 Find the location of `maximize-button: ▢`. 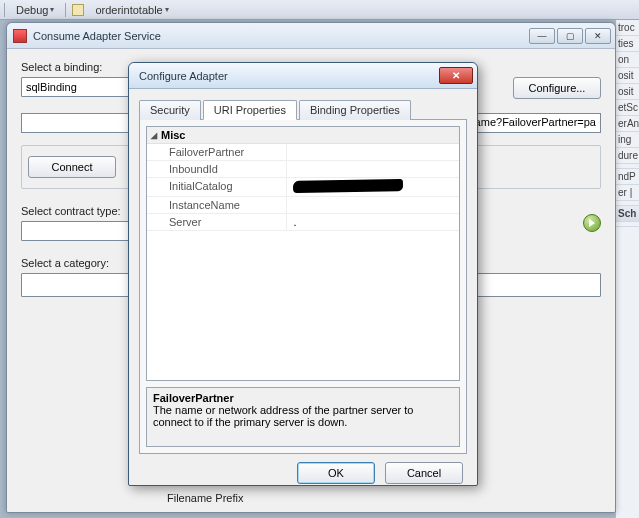

maximize-button: ▢ is located at coordinates (570, 36).